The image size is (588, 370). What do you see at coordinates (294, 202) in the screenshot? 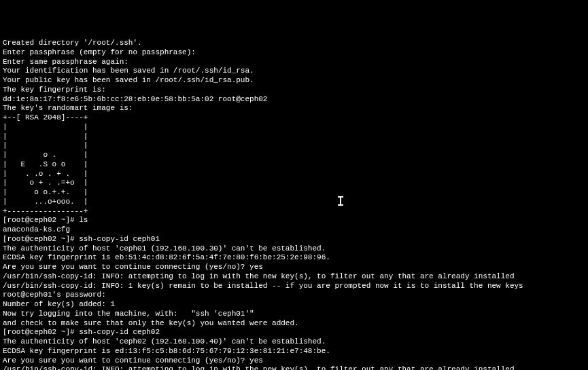
I see `terminal-line: | ...o+ooo. |` at bounding box center [294, 202].